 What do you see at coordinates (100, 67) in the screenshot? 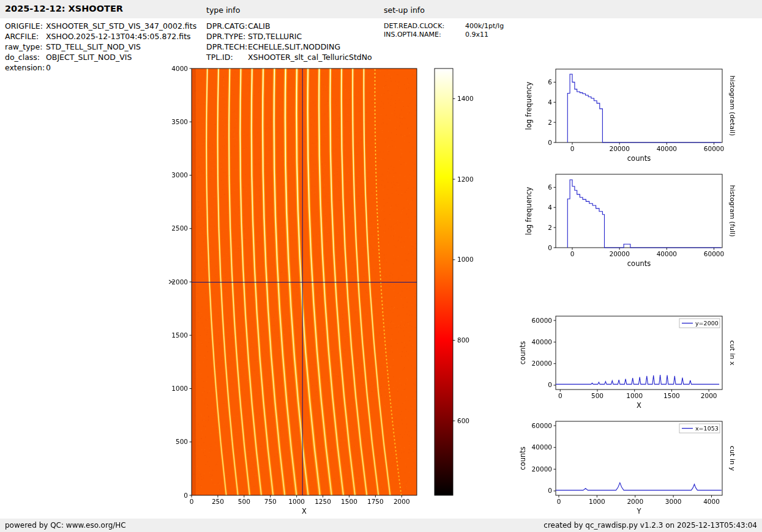
I see `metadata-row: extension:0` at bounding box center [100, 67].